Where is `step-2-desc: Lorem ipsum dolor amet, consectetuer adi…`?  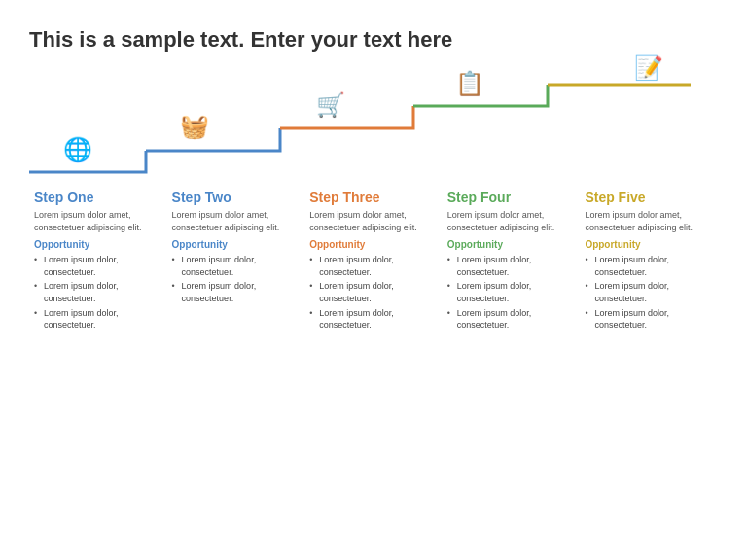
step-2-desc: Lorem ipsum dolor amet, consectetuer adi… is located at coordinates (236, 222).